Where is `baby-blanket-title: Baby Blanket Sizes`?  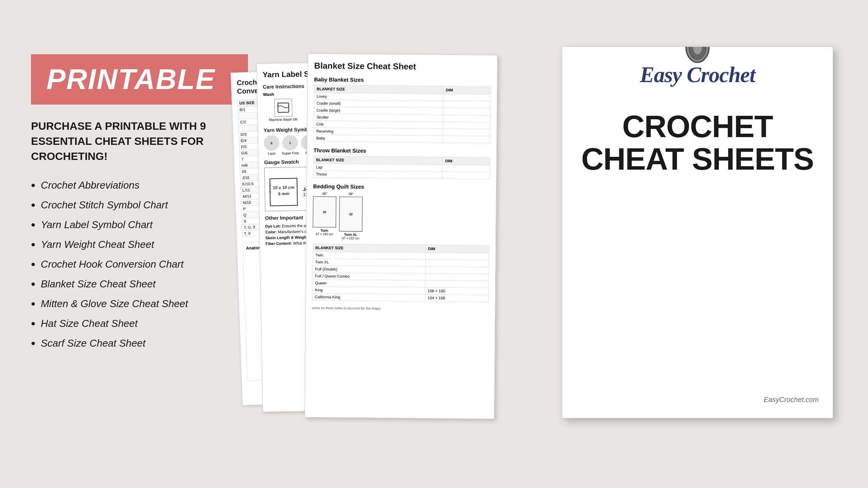
baby-blanket-title: Baby Blanket Sizes is located at coordinates (402, 80).